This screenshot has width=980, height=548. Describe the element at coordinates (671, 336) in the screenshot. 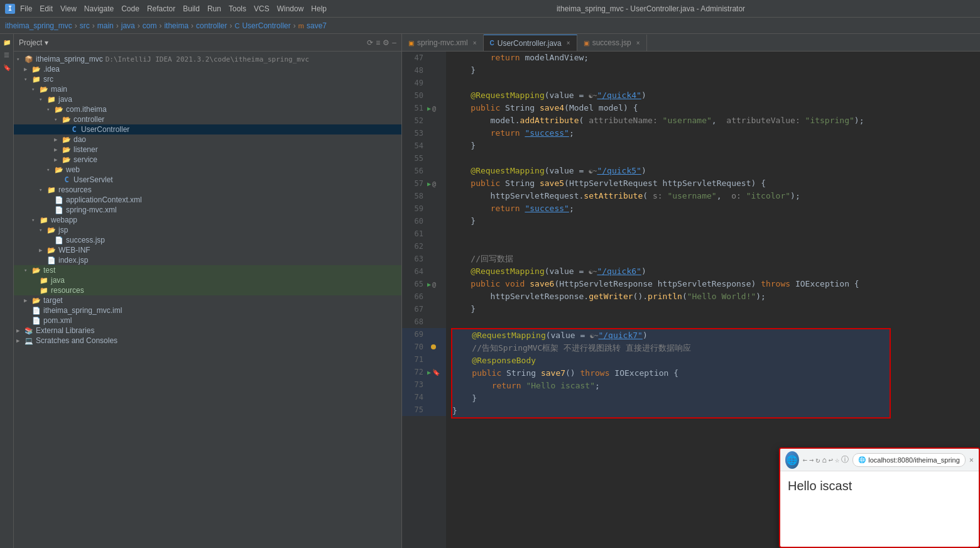

I see `code-line-69: @RequestMapping(value = ☯~"/quick7")` at that location.